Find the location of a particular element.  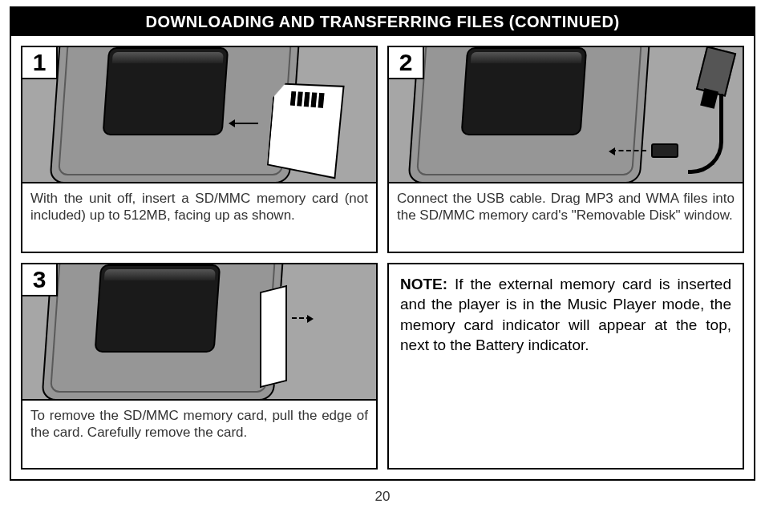

arrow-eject-icon is located at coordinates (302, 318).